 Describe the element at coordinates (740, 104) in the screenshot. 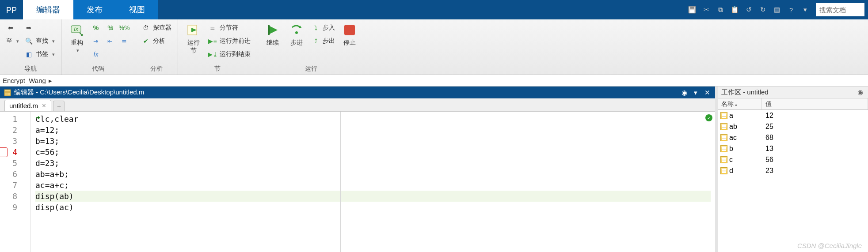

I see `ws-col-name: 名称` at that location.